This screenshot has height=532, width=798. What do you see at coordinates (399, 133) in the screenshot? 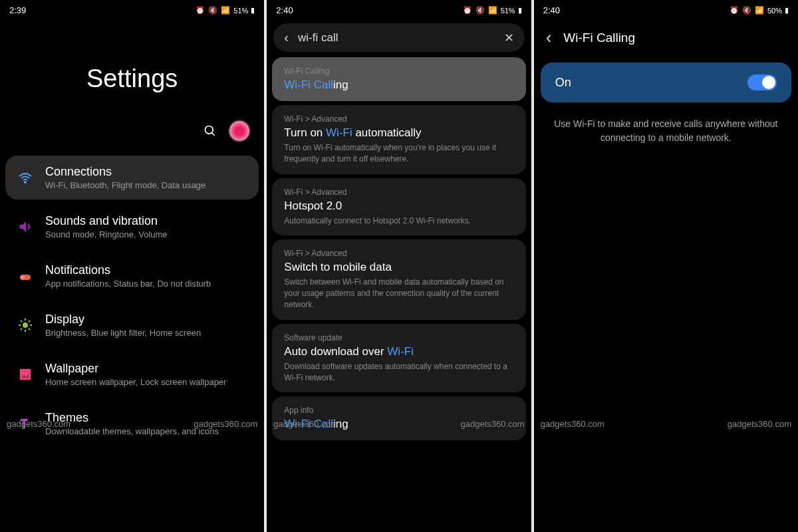
I see `result-title: Turn on Wi-Fi automatically` at bounding box center [399, 133].